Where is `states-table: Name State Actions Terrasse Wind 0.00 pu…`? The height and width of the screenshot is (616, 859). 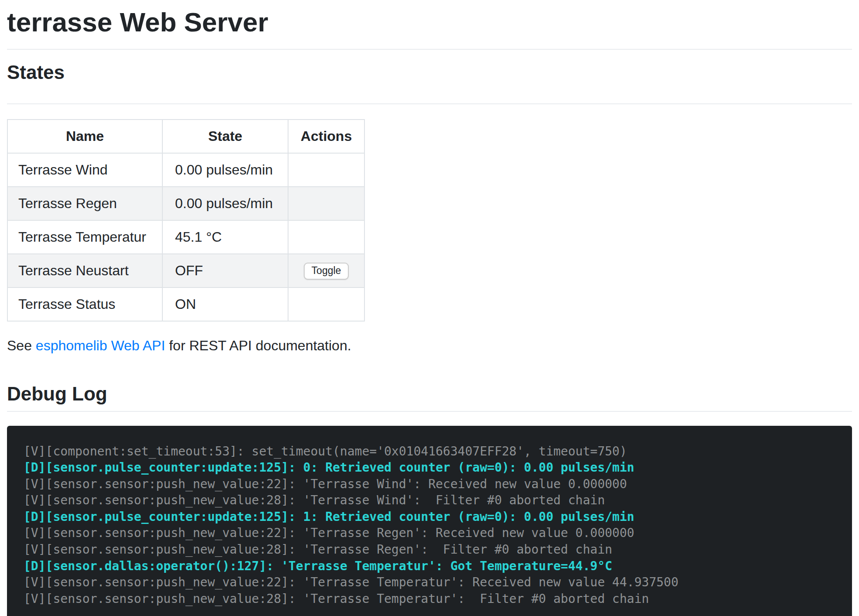
states-table: Name State Actions Terrasse Wind 0.00 pu… is located at coordinates (186, 220).